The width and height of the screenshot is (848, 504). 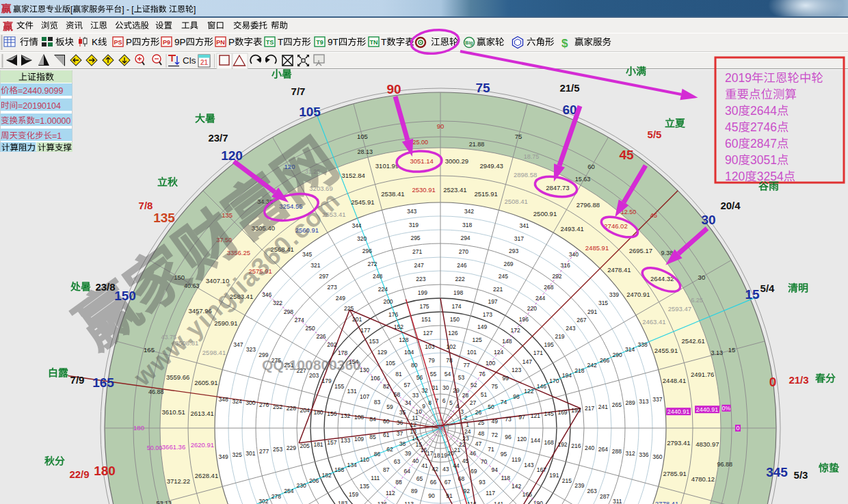 I want to click on svg-text: 254, so click(x=289, y=491).